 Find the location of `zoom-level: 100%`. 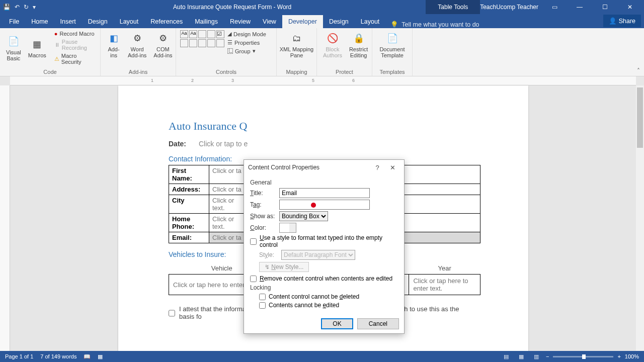

zoom-level: 100% is located at coordinates (632, 356).